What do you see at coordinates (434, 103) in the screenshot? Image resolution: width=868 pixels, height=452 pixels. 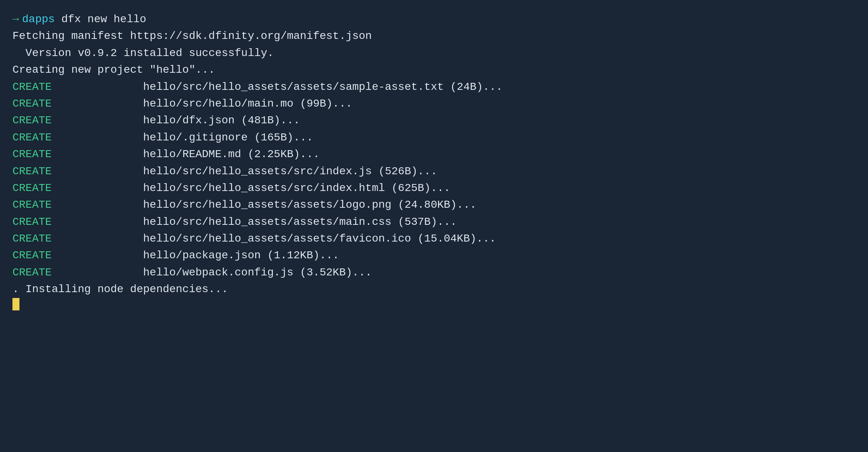 I see `terminal-line: CREATE hello/src/hello/main.mo (99B)...` at bounding box center [434, 103].